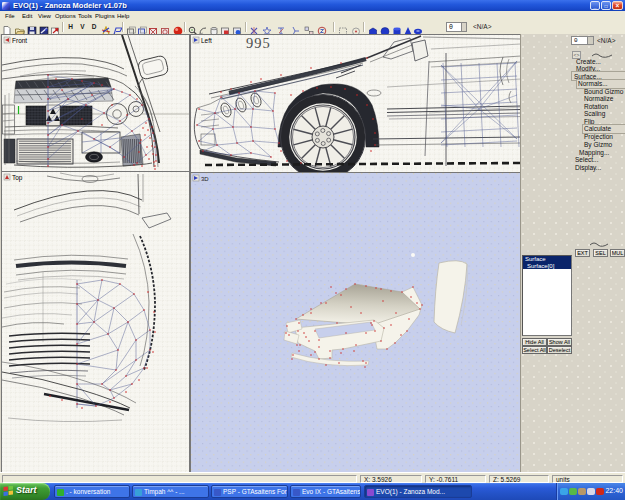 The height and width of the screenshot is (500, 625). I want to click on svg-text: 3D, so click(205, 179).